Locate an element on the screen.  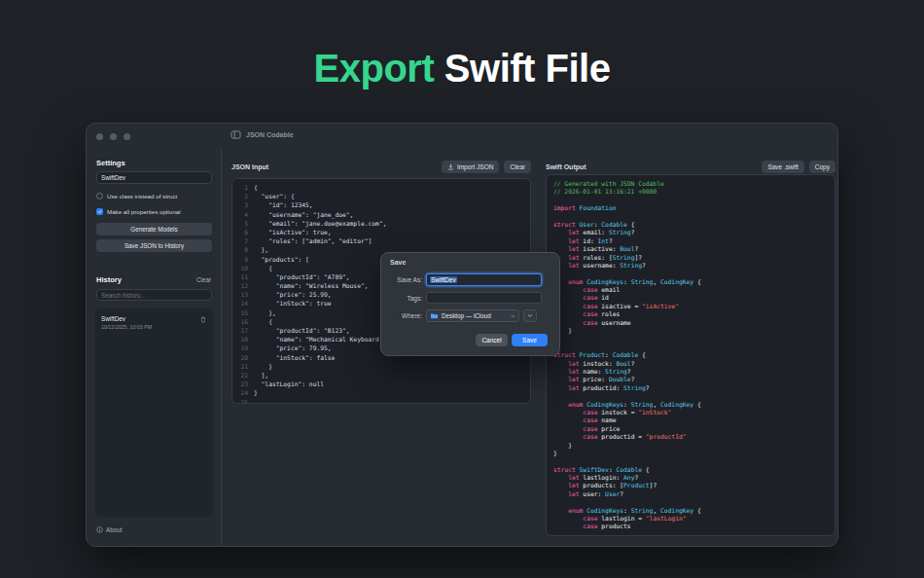
save-json-to-history-button: Save JSON to History is located at coordinates (154, 245).